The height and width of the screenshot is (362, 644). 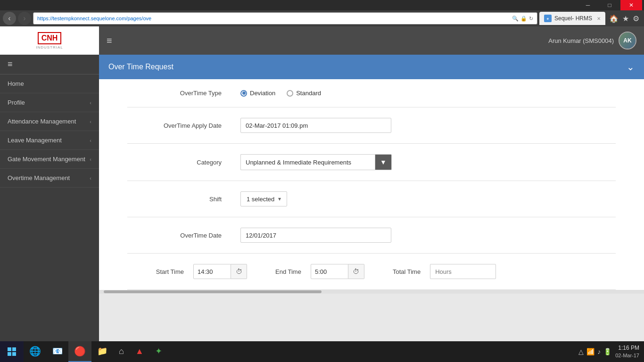 What do you see at coordinates (320, 272) in the screenshot?
I see `end-time-group: End Time ⏱` at bounding box center [320, 272].